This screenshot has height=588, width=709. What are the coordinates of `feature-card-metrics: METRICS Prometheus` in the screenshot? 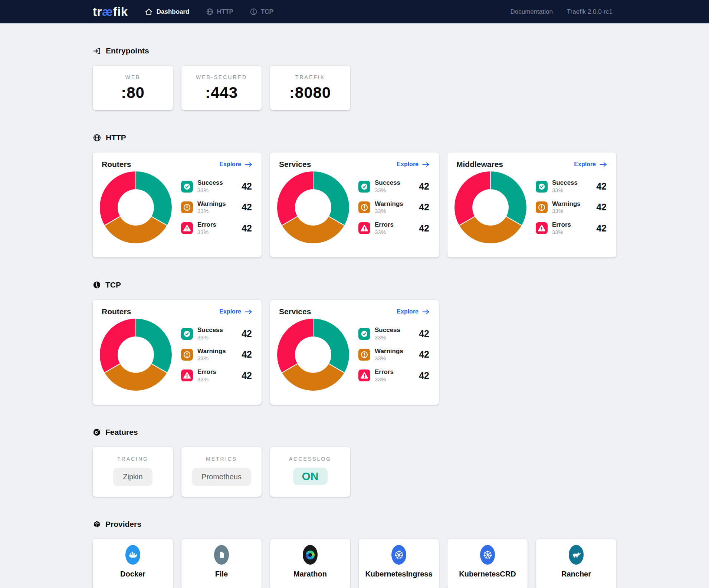 It's located at (221, 472).